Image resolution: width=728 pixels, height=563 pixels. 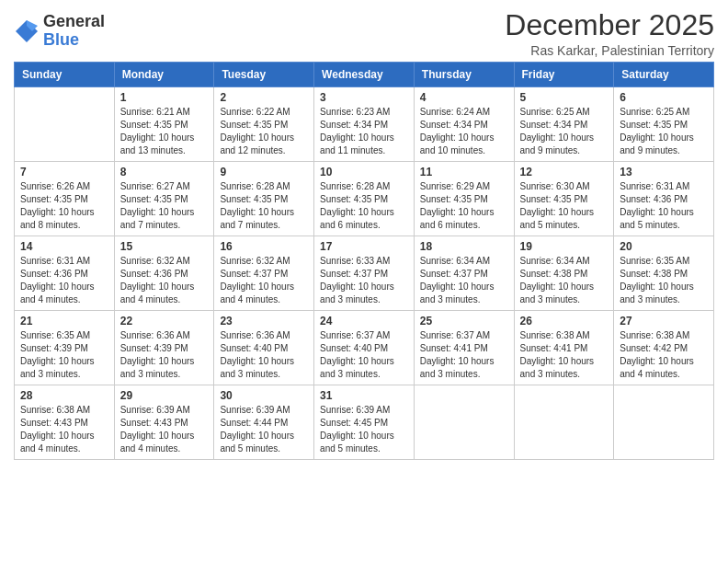 I want to click on day-number: 30, so click(x=264, y=396).